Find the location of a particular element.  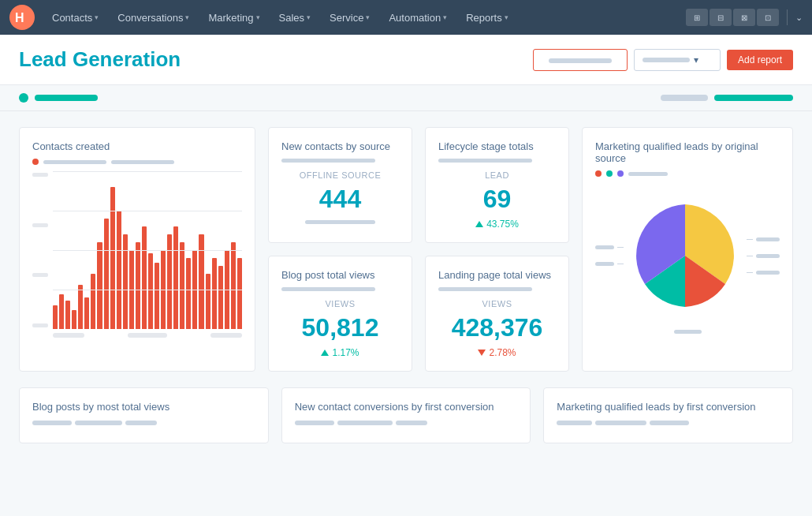

bar-chart-wrapper is located at coordinates (137, 254).